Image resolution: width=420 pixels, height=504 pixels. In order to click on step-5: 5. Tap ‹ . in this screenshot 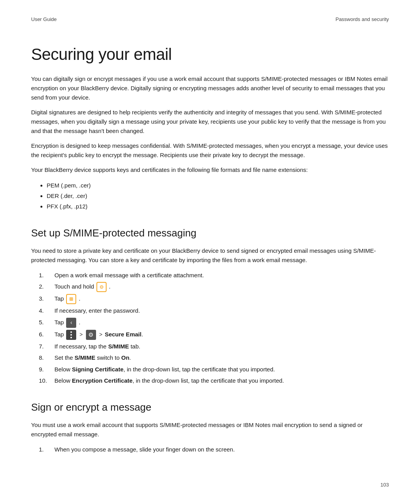, I will do `click(210, 323)`.